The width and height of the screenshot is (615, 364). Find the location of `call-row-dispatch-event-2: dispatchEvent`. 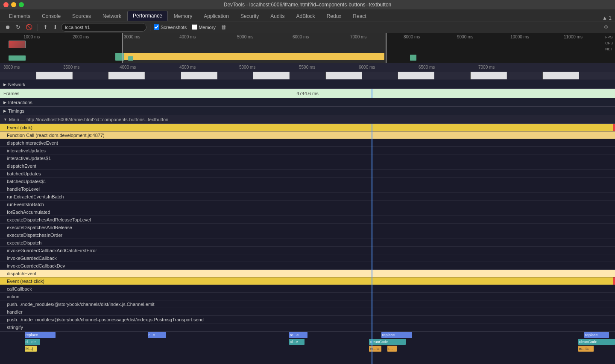

call-row-dispatch-event-2: dispatchEvent is located at coordinates (308, 274).